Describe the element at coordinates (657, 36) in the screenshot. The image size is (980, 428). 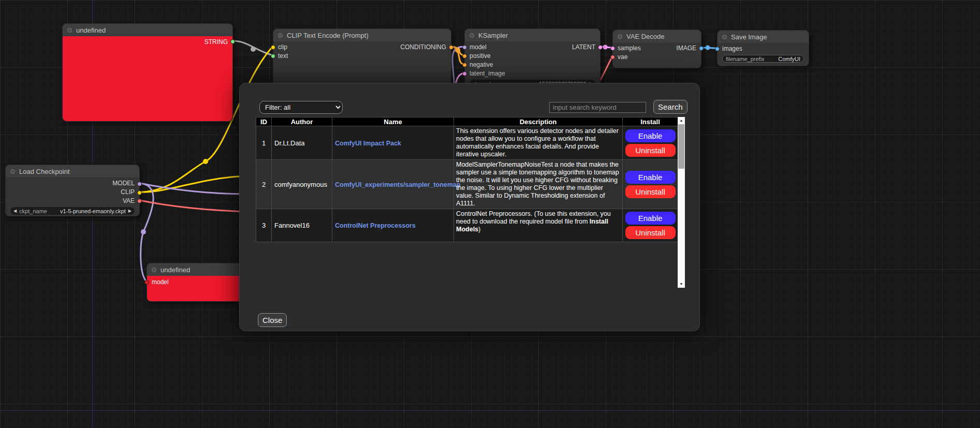
I see `node-title-bar: VAE Decode` at that location.